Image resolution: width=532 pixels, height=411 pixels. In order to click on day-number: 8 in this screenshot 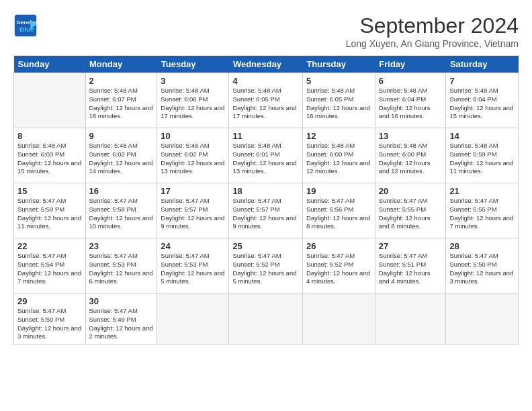, I will do `click(50, 136)`.